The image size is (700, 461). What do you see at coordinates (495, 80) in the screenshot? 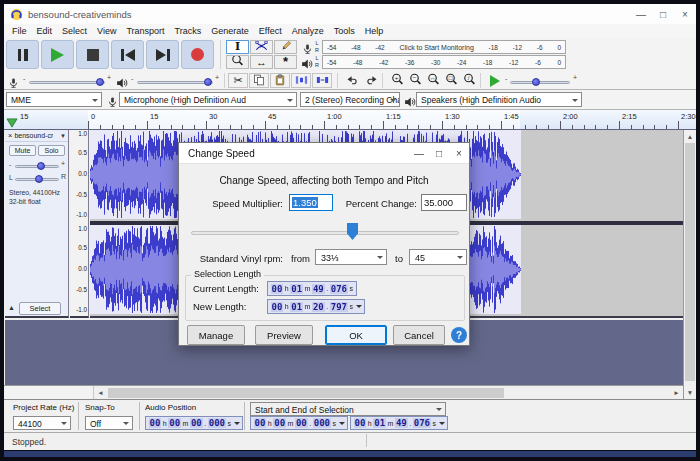
I see `play-at-speed-button` at bounding box center [495, 80].